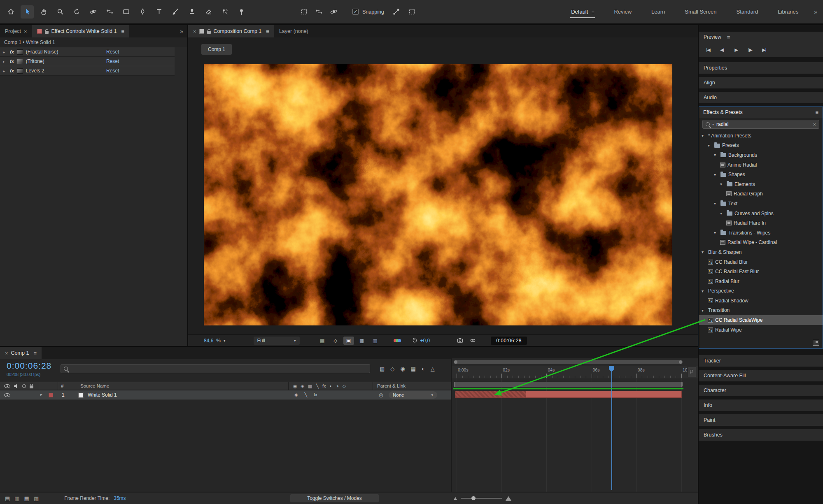  I want to click on effects-switch: fx, so click(315, 395).